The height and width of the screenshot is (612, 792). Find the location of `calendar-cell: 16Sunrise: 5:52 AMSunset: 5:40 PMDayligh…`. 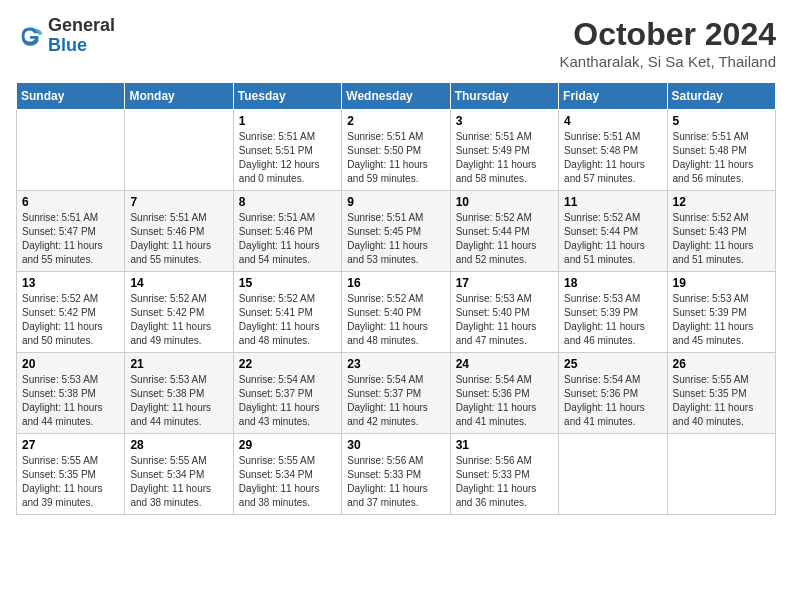

calendar-cell: 16Sunrise: 5:52 AMSunset: 5:40 PMDayligh… is located at coordinates (396, 312).